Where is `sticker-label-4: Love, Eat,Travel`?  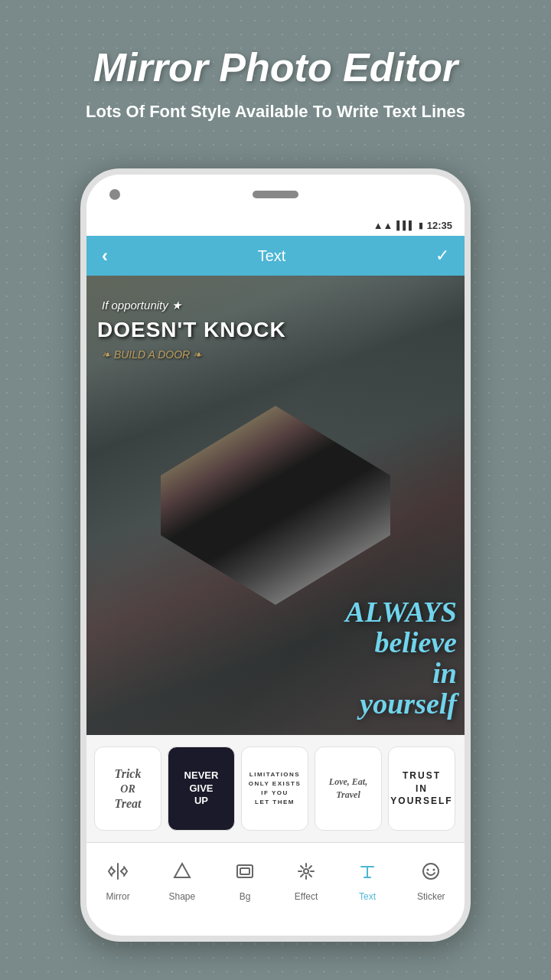 sticker-label-4: Love, Eat,Travel is located at coordinates (348, 789).